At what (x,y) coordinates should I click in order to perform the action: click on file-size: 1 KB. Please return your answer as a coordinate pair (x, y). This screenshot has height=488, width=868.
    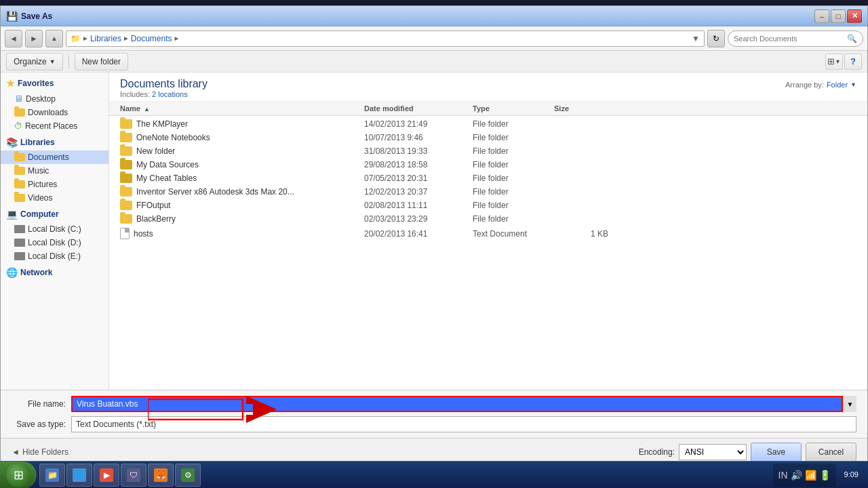
    Looking at the image, I should click on (581, 234).